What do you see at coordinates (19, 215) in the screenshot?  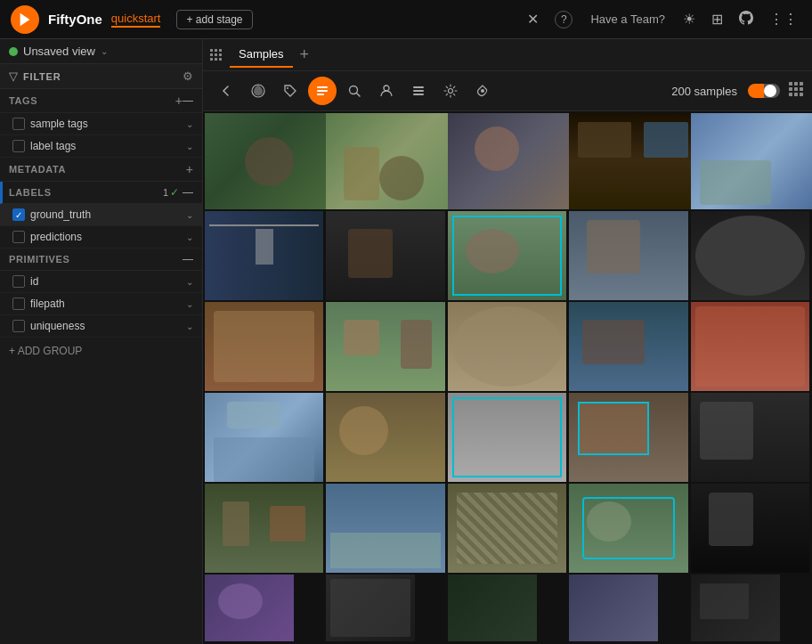 I see `ground-truth-checkbox` at bounding box center [19, 215].